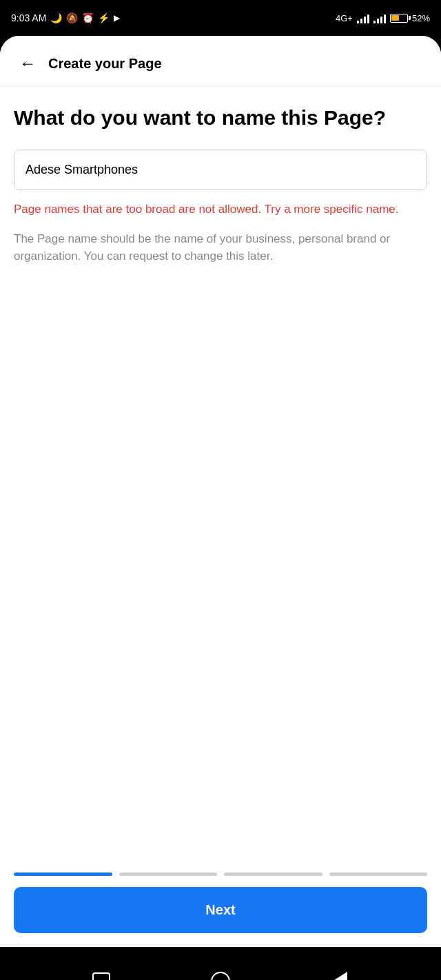  What do you see at coordinates (399, 18) in the screenshot?
I see `battery` at bounding box center [399, 18].